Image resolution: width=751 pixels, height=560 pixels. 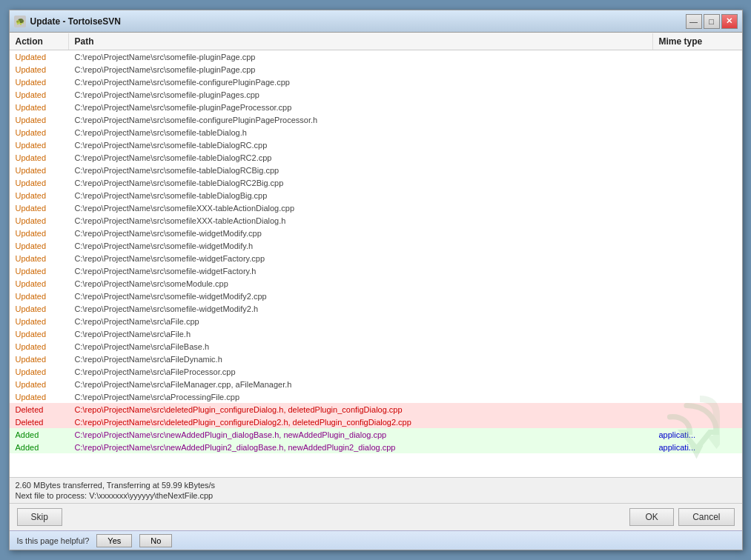 What do you see at coordinates (376, 384) in the screenshot?
I see `table-row: UpdatedC:\repo\ProjectName\src\aFileMana…` at bounding box center [376, 384].